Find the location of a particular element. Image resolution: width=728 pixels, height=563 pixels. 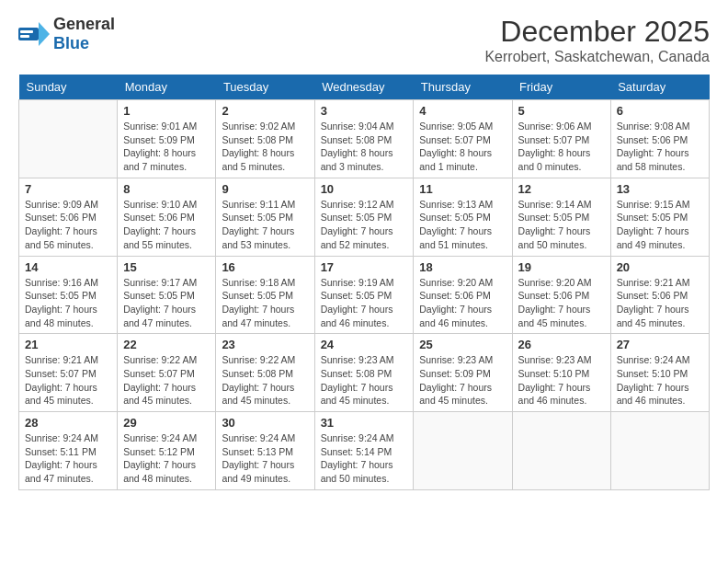

calendar-cell: 25Sunrise: 9:23 AMSunset: 5:09 PMDayligh… is located at coordinates (463, 373).